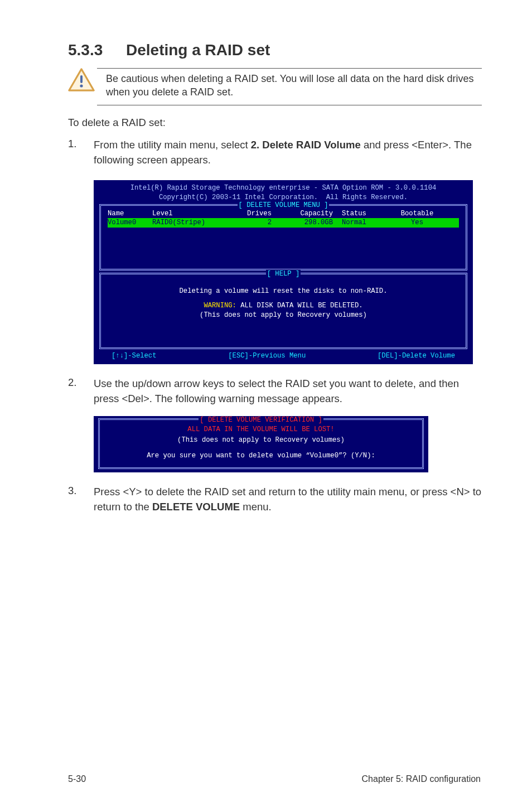 The image size is (532, 802). Describe the element at coordinates (283, 205) in the screenshot. I see `box-title-text: [ DELETE VOLUME MENU ]` at that location.